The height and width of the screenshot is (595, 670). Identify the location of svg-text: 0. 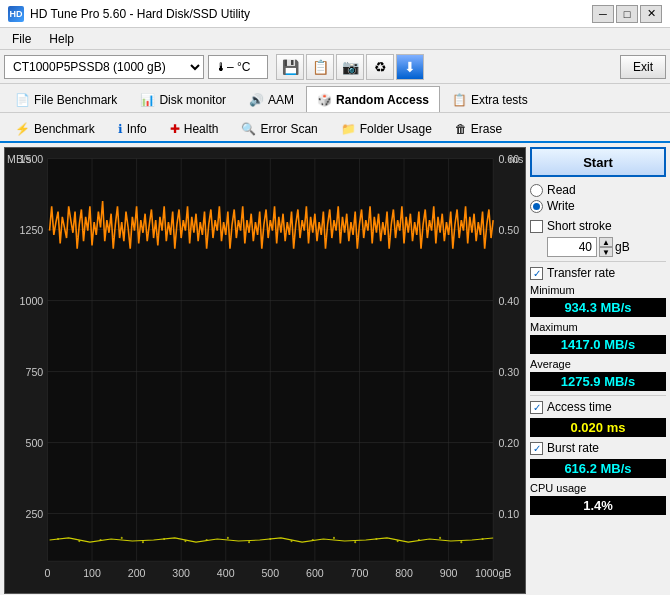
(47, 573).